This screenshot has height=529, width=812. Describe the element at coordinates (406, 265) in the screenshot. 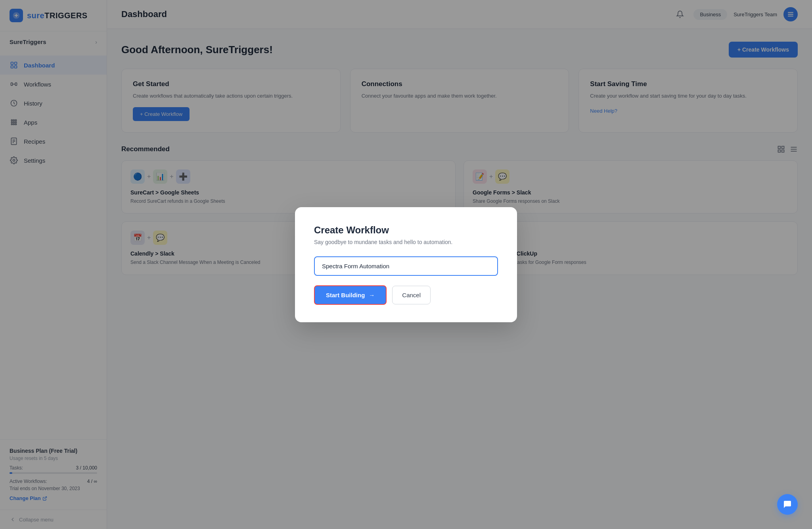

I see `create-workflow-modal: Create Workflow Say goodbye to mundane t…` at that location.